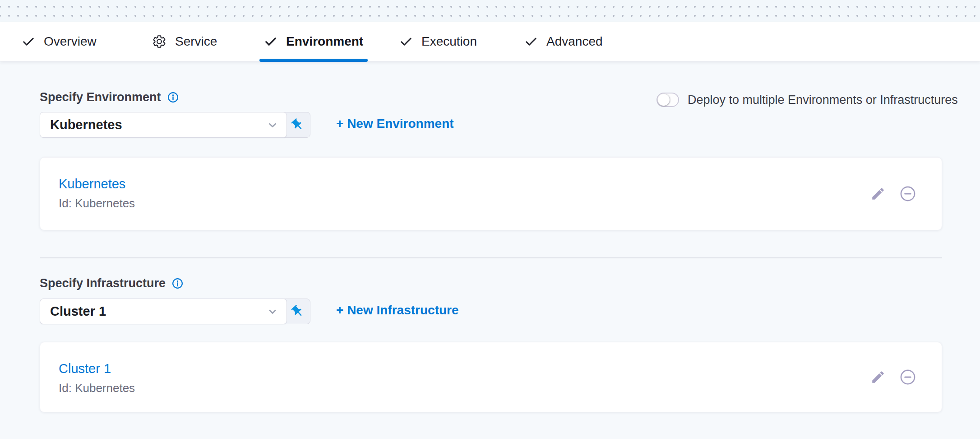  What do you see at coordinates (564, 42) in the screenshot?
I see `tab-advanced: Advanced` at bounding box center [564, 42].